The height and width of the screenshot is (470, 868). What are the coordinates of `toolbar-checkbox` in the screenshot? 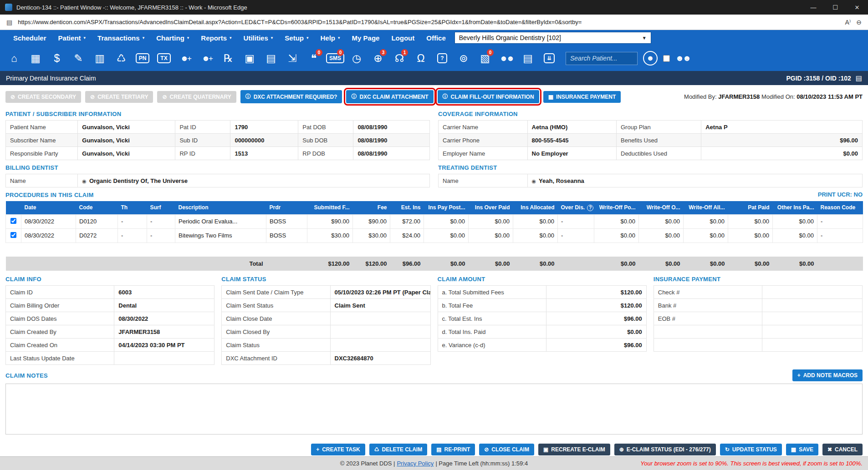 It's located at (667, 58).